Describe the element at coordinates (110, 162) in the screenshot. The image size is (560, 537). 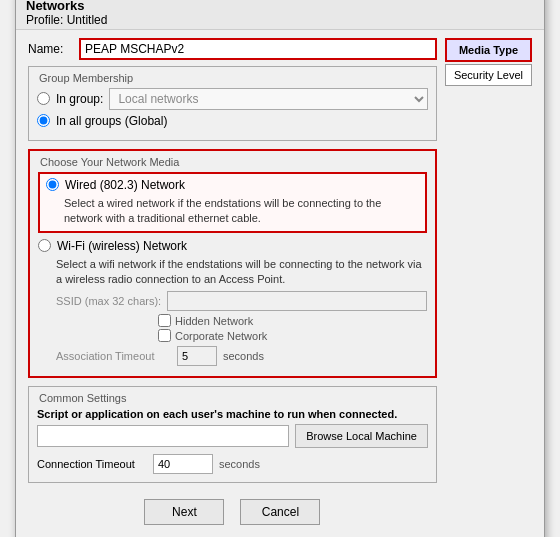
I see `network-media-title: Choose Your Network Media` at that location.